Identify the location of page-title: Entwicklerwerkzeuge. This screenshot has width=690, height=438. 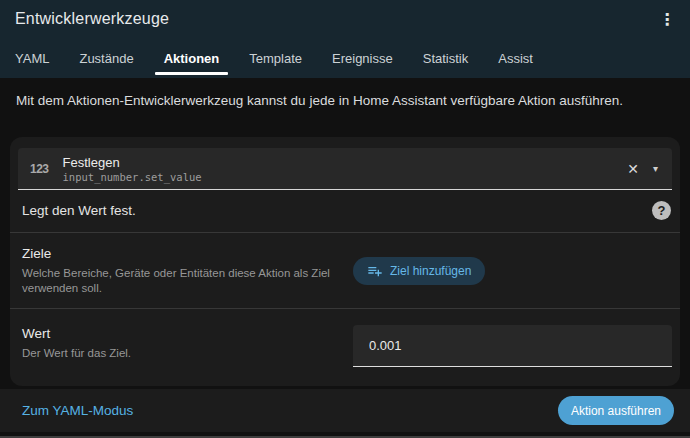
(334, 19).